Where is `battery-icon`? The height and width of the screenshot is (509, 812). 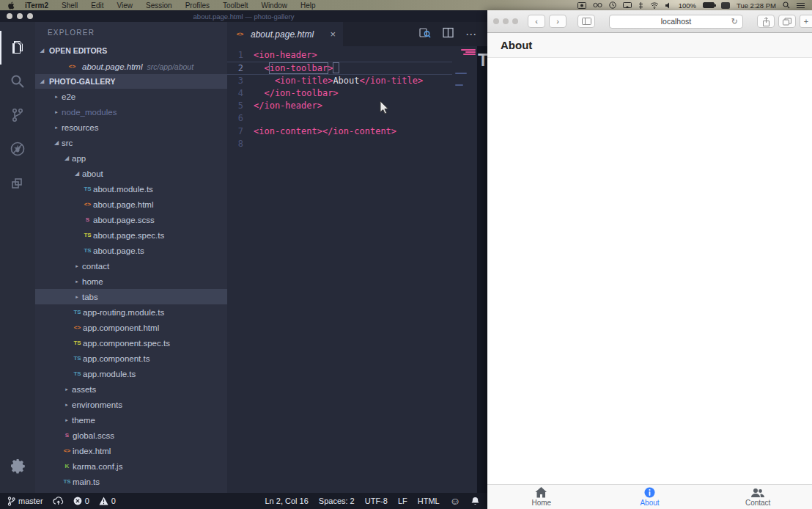 battery-icon is located at coordinates (709, 5).